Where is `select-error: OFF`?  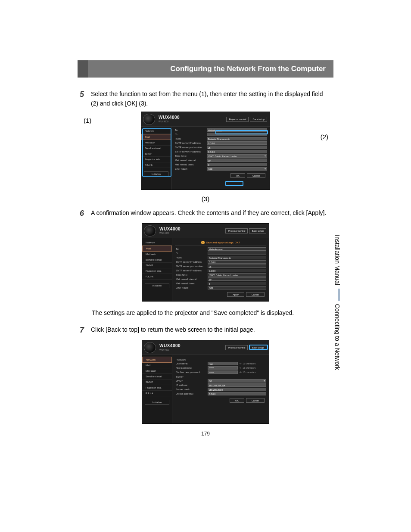
select-error: OFF is located at coordinates (237, 169).